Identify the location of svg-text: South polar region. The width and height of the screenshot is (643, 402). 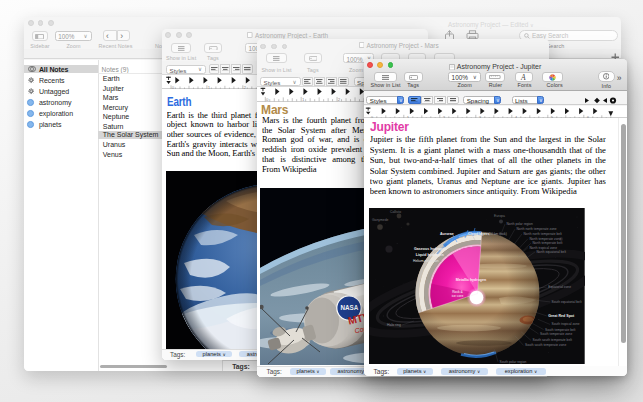
(514, 362).